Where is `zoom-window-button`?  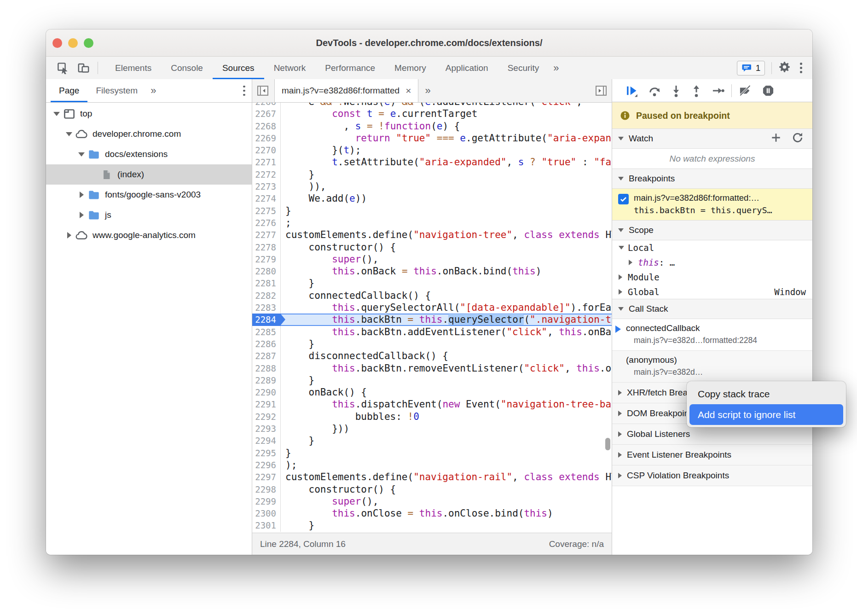
zoom-window-button is located at coordinates (88, 43).